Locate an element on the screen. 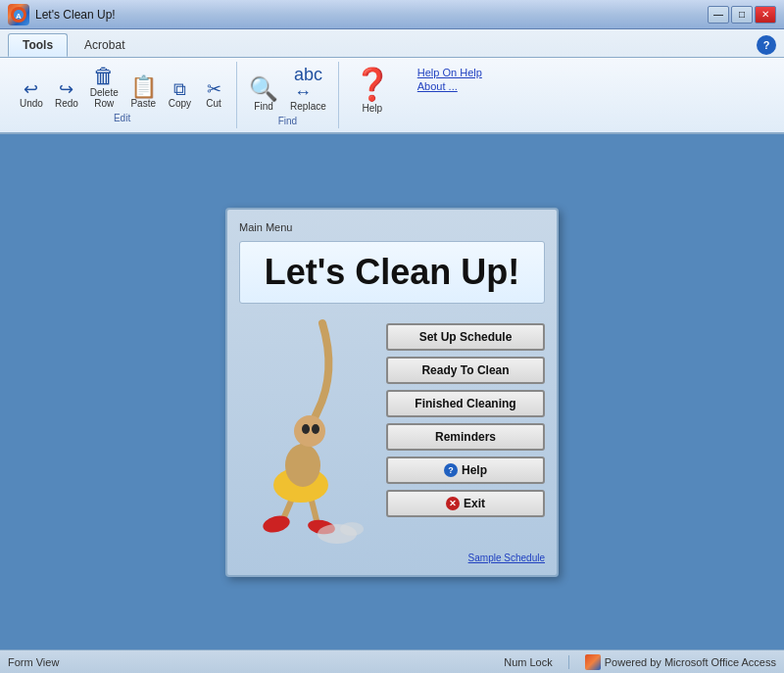 This screenshot has height=673, width=784. delete-row-button: 🗑 DeleteRow is located at coordinates (104, 87).